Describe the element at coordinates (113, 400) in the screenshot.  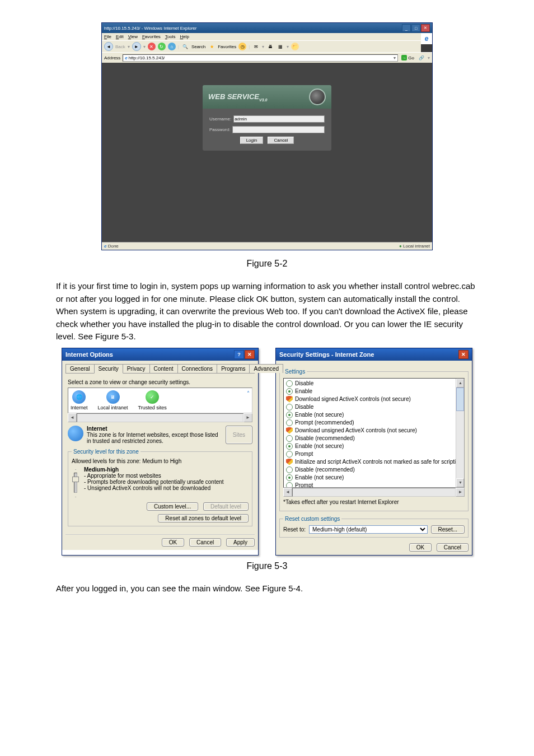
I see `zone-local-intranet: 🖥 Local intranet` at that location.